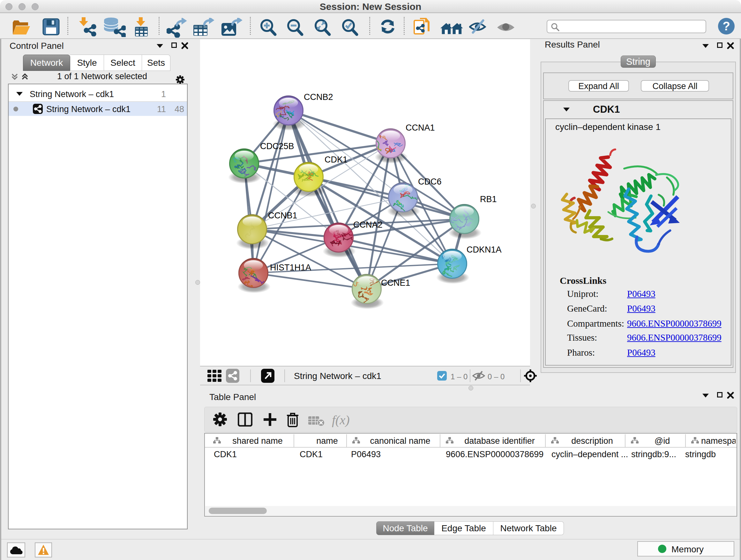  I want to click on svg-text: CCNA2, so click(368, 225).